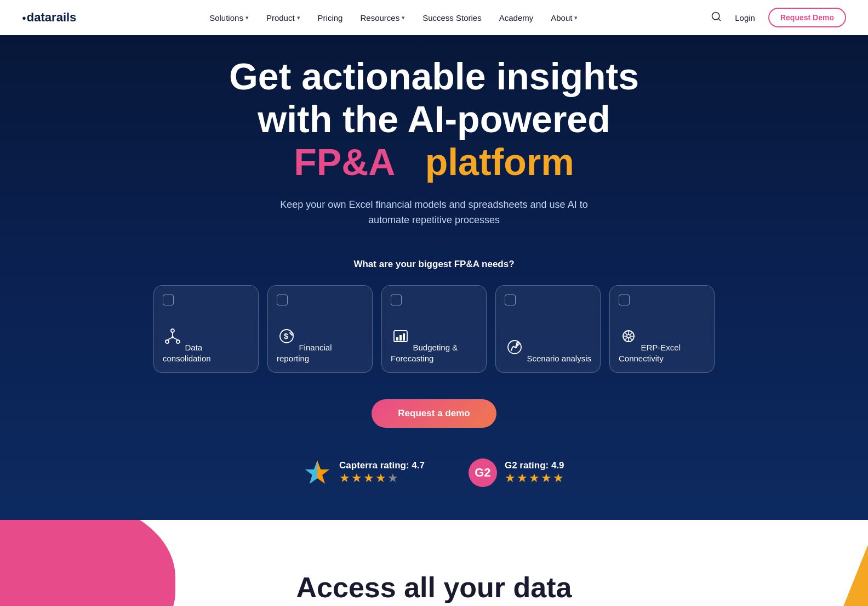  What do you see at coordinates (88, 563) in the screenshot?
I see `decorative-pink-blob` at bounding box center [88, 563].